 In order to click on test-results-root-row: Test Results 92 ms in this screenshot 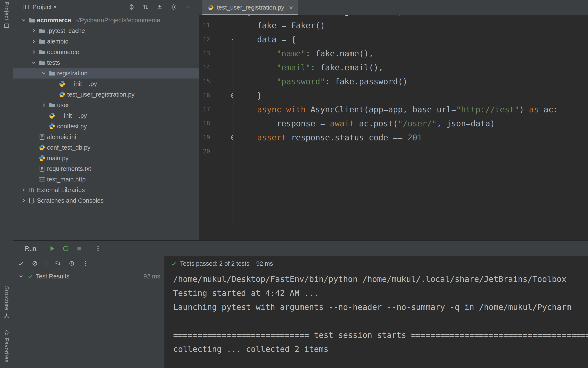, I will do `click(89, 276)`.